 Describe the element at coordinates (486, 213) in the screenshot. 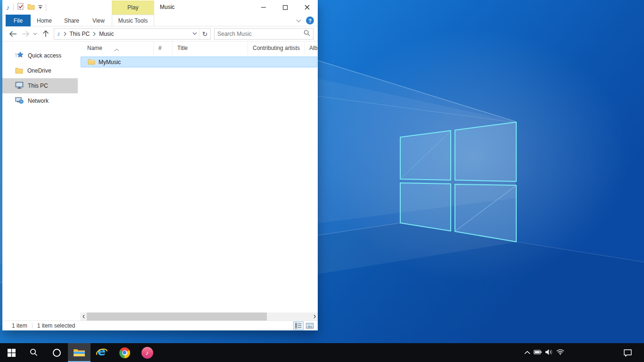

I see `windows-logo-pane-bottom-right` at that location.